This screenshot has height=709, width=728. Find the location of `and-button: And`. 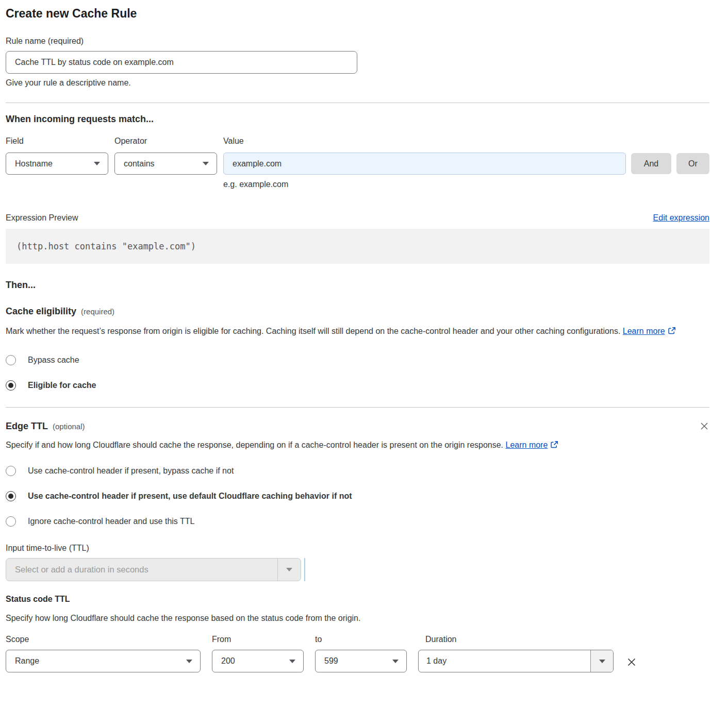

and-button: And is located at coordinates (651, 164).